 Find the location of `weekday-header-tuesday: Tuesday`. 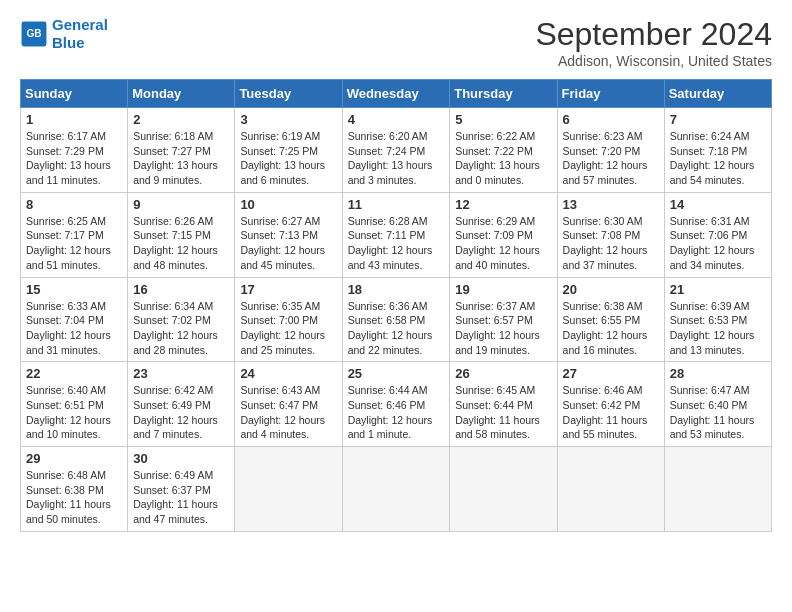

weekday-header-tuesday: Tuesday is located at coordinates (288, 94).